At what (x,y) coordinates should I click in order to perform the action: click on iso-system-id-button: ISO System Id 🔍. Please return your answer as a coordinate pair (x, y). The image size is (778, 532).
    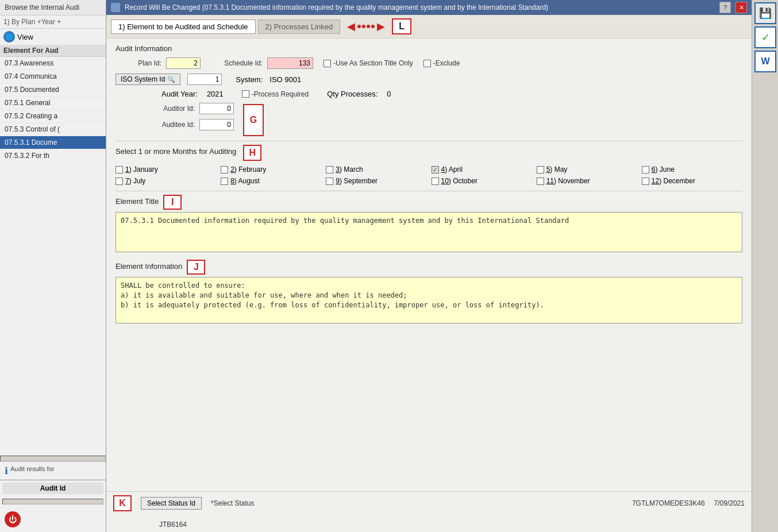
    Looking at the image, I should click on (148, 79).